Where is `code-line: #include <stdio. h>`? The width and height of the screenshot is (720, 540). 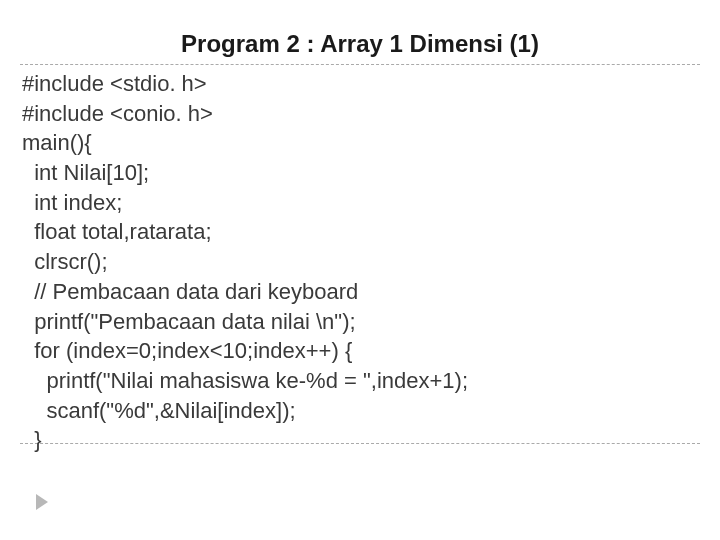 code-line: #include <stdio. h> is located at coordinates (361, 84).